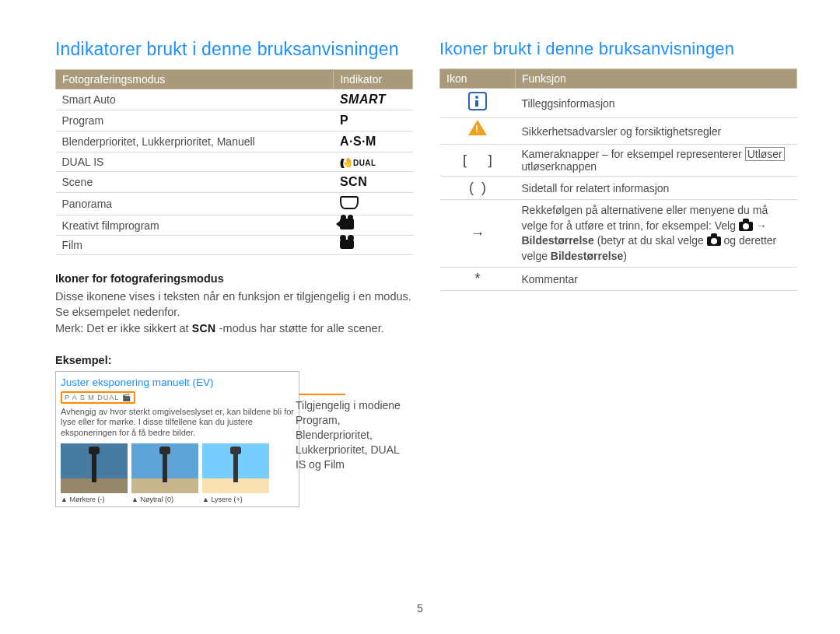  I want to click on warning-icon, so click(478, 128).